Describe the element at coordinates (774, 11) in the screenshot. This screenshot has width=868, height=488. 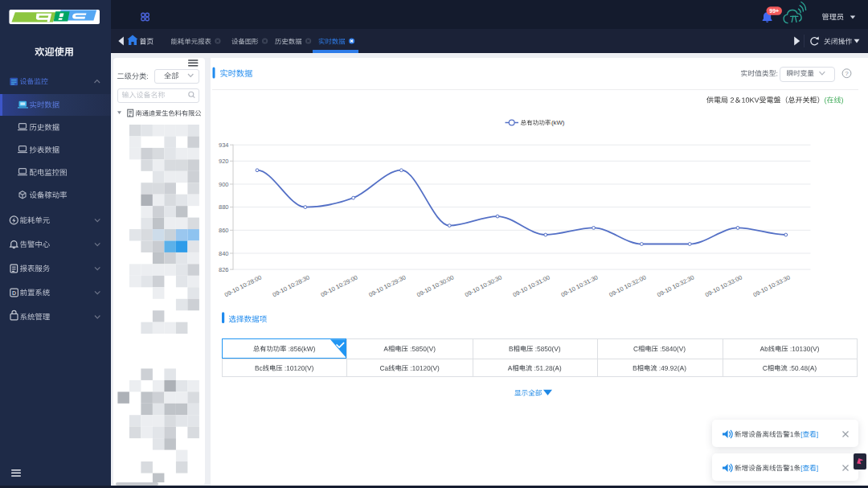
I see `svg-text: 99+` at that location.